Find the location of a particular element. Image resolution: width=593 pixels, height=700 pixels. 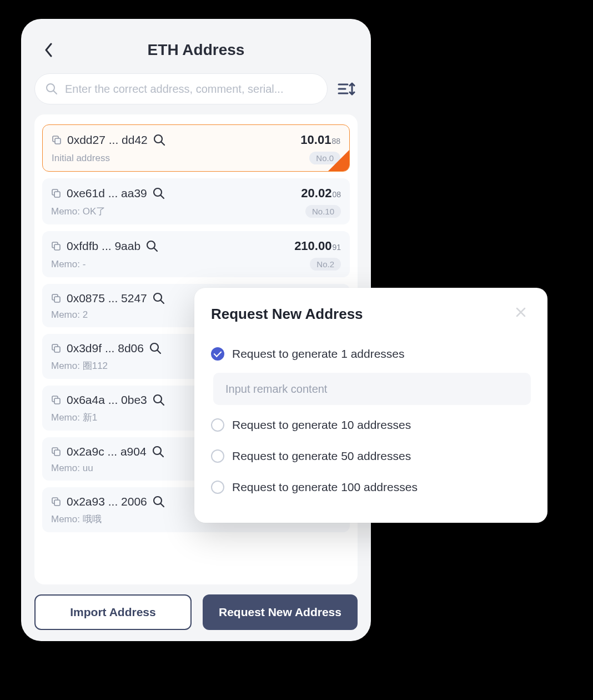

memo-text: Initial address is located at coordinates (81, 158).